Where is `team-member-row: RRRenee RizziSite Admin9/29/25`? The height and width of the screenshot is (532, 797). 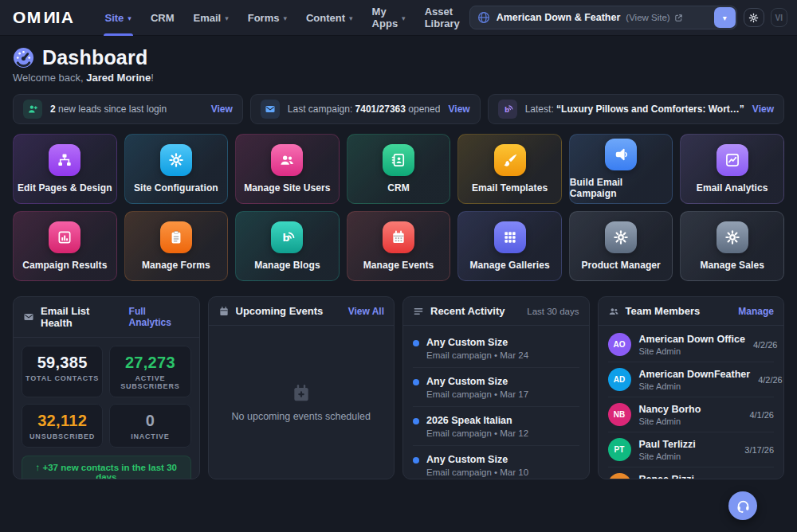
team-member-row: RRRenee RizziSite Admin9/29/25 is located at coordinates (692, 473).